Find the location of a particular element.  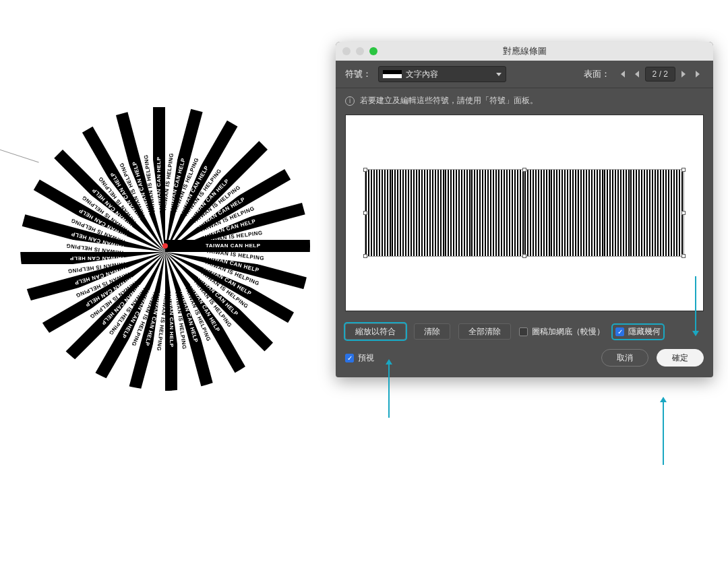

clear-all-button: 全部清除 is located at coordinates (485, 331).